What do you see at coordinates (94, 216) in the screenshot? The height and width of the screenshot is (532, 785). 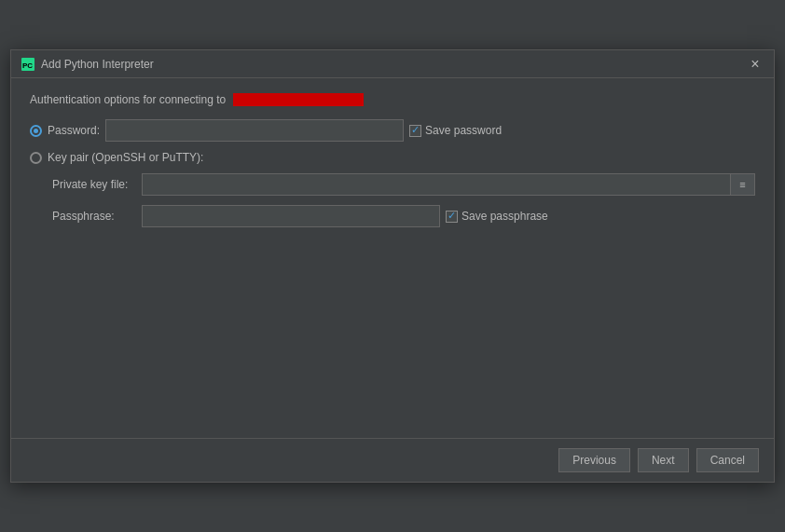 I see `passphrase-label: Passphrase:` at bounding box center [94, 216].